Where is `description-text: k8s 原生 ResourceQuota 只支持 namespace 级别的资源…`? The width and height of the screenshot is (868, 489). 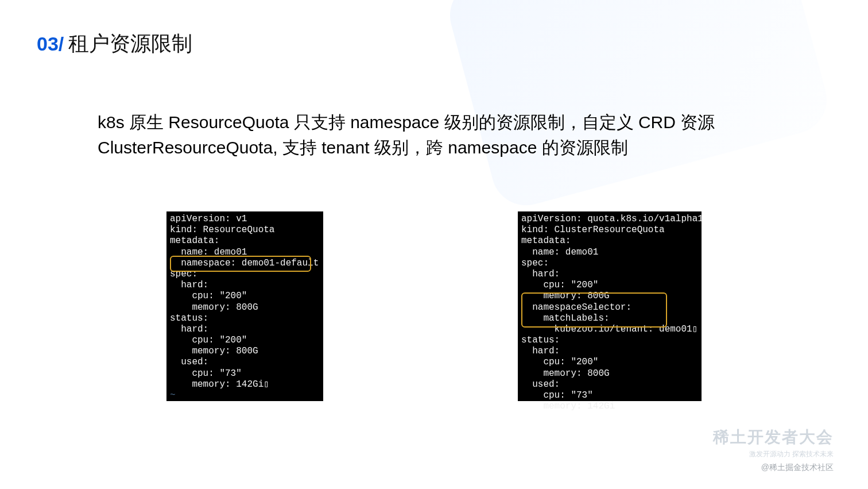 description-text: k8s 原生 ResourceQuota 只支持 namespace 级别的资源… is located at coordinates (434, 134).